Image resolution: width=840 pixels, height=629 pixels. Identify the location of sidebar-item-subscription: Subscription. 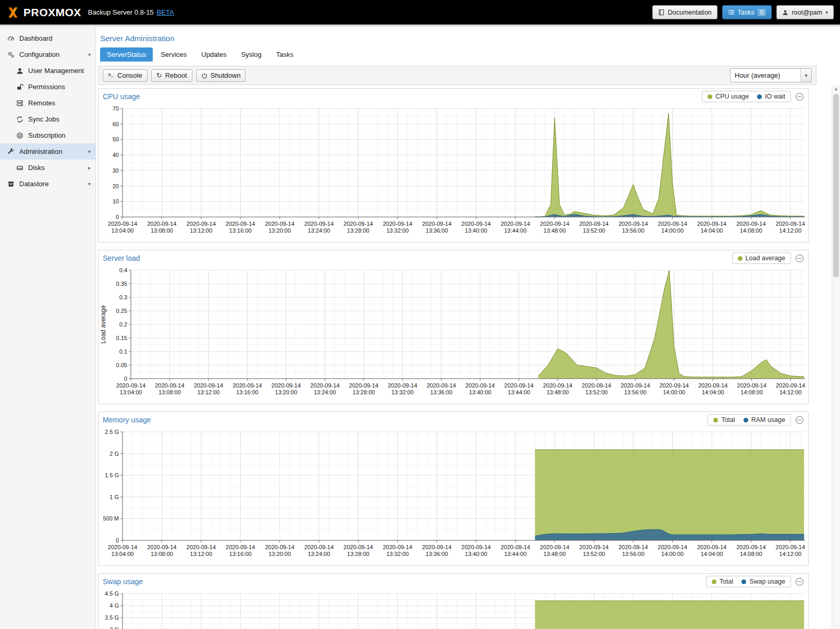
(48, 136).